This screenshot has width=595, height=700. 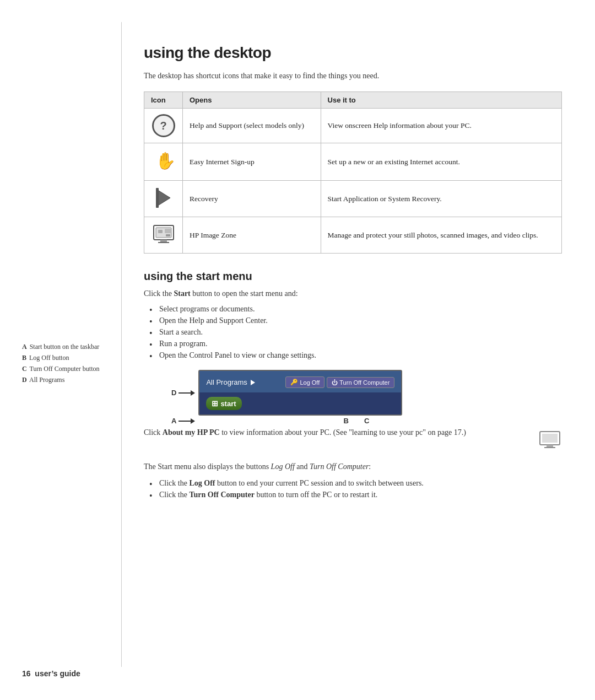 I want to click on bullet-item: Start a search., so click(x=356, y=332).